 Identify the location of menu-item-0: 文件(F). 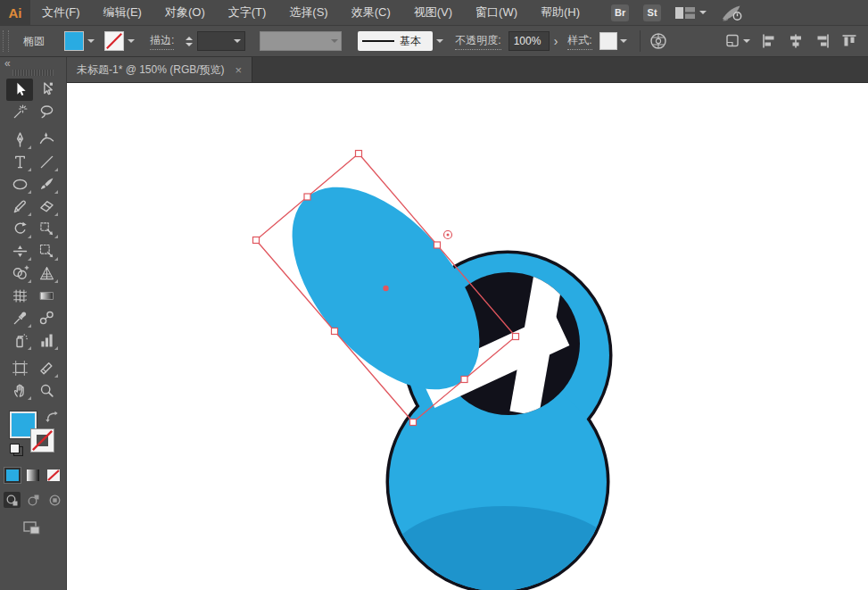
(61, 12).